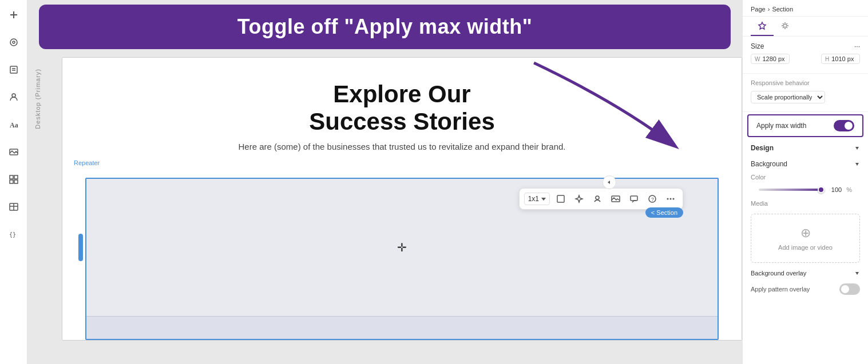 Image resolution: width=868 pixels, height=364 pixels. I want to click on collapse-handle, so click(81, 247).